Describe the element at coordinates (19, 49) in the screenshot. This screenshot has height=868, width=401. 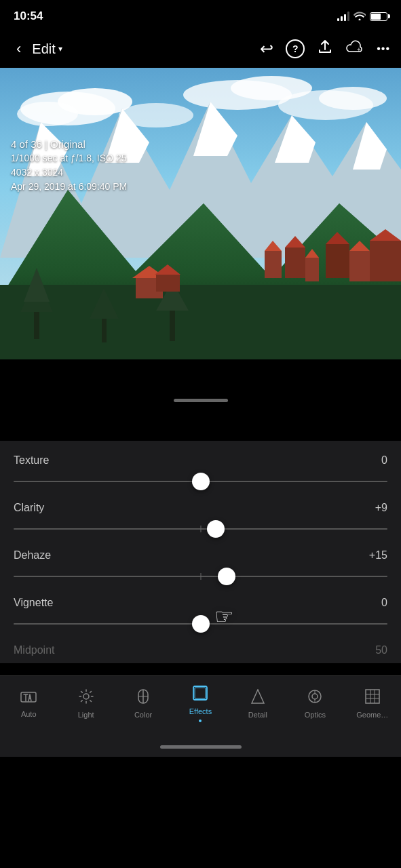
I see `back-button: ‹` at that location.